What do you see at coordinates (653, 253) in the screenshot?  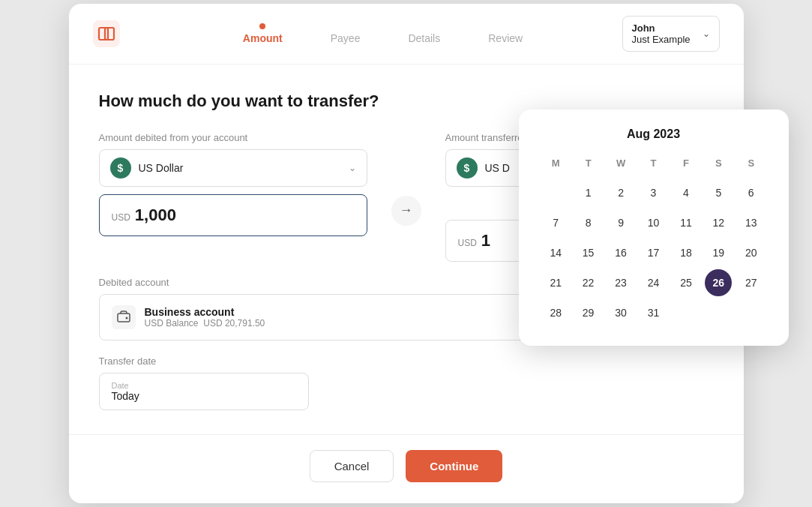 I see `cal-day-17: 17` at bounding box center [653, 253].